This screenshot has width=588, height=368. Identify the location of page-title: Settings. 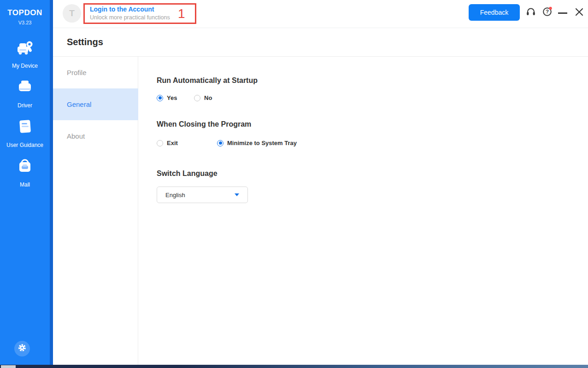
(85, 42).